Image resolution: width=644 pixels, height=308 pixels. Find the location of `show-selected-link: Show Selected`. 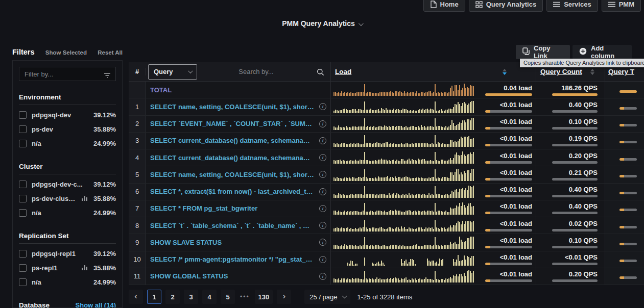

show-selected-link: Show Selected is located at coordinates (66, 53).